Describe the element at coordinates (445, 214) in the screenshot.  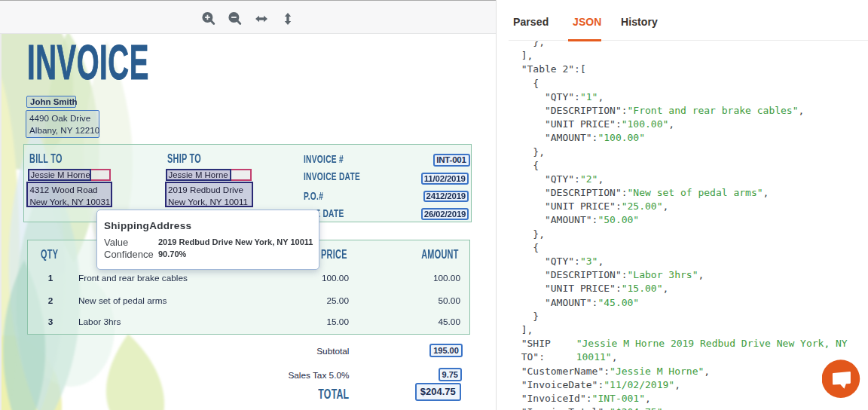
I see `due-date-value: 26/02/2019` at that location.